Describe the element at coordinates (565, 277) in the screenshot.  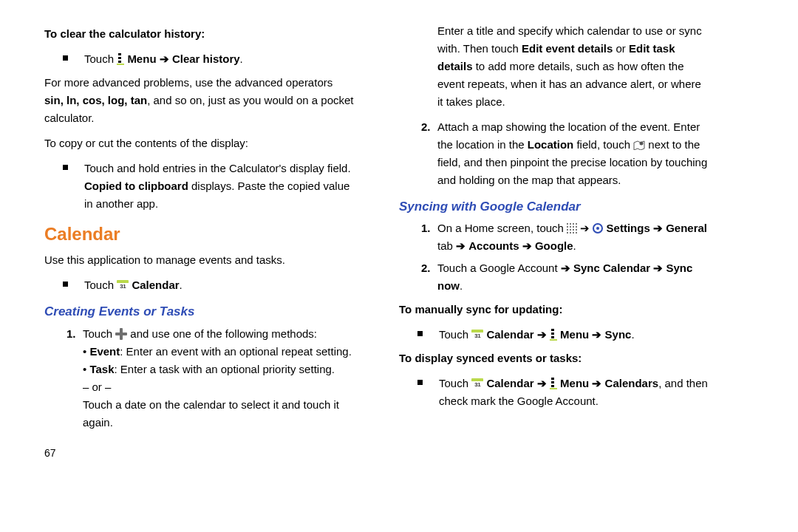
I see `list-item: 2. Touch a Google Account ➔ Sync Calenda…` at that location.